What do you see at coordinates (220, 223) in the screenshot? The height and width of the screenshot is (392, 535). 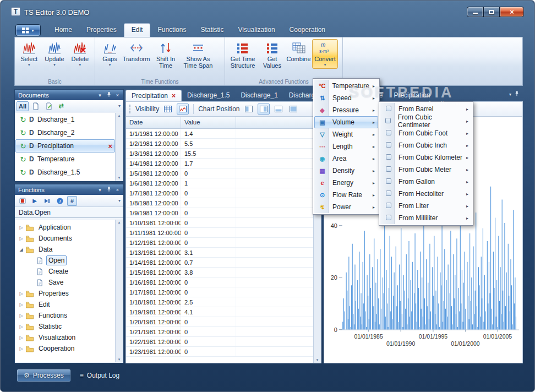 I see `table-row: 1/10/1981 12:00:000` at bounding box center [220, 223].